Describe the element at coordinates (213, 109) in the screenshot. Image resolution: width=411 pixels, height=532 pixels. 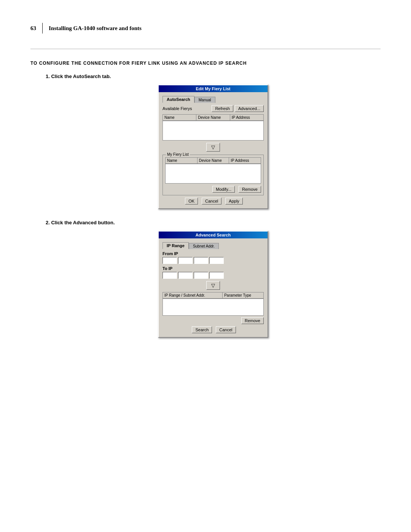
I see `available-fierys-row: Available Fierys Refresh Advanced...` at that location.